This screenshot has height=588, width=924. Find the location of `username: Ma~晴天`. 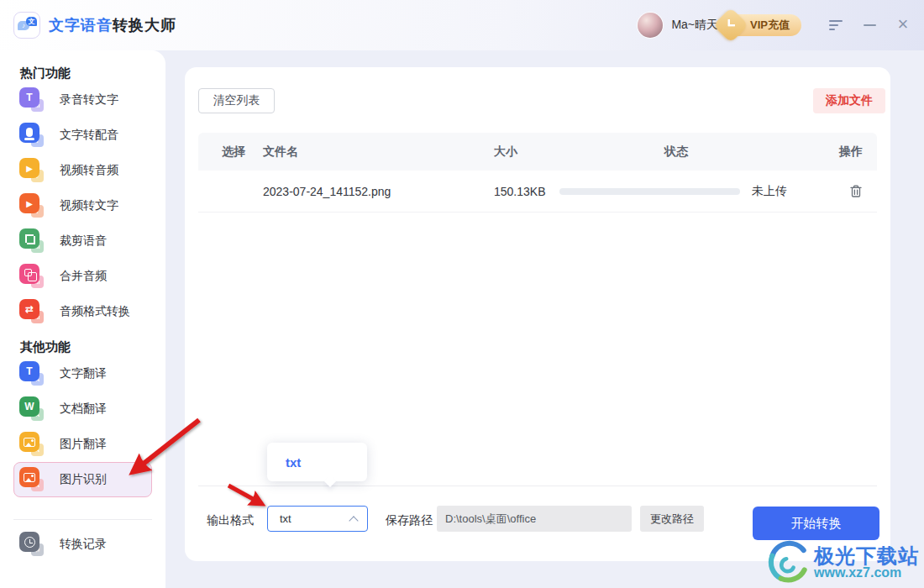

username: Ma~晴天 is located at coordinates (695, 25).